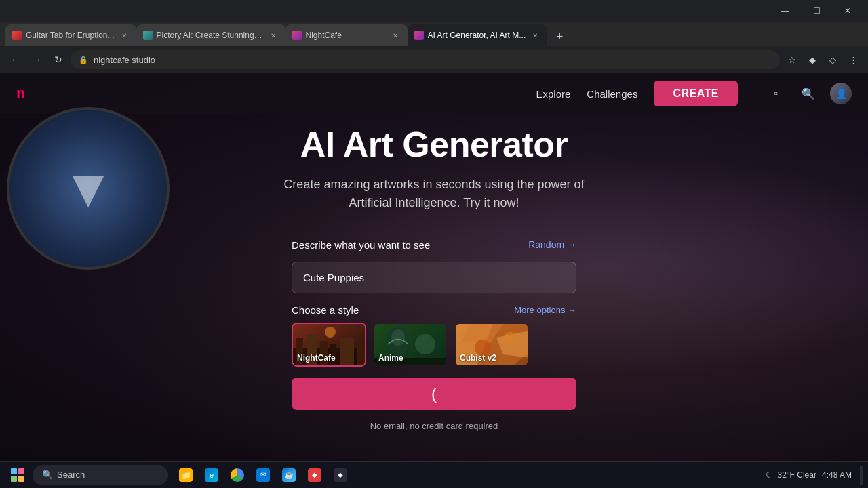 This screenshot has width=868, height=488. Describe the element at coordinates (434, 474) in the screenshot. I see `taskbar: 🔍 Search 📁 e ✉ ☕` at that location.